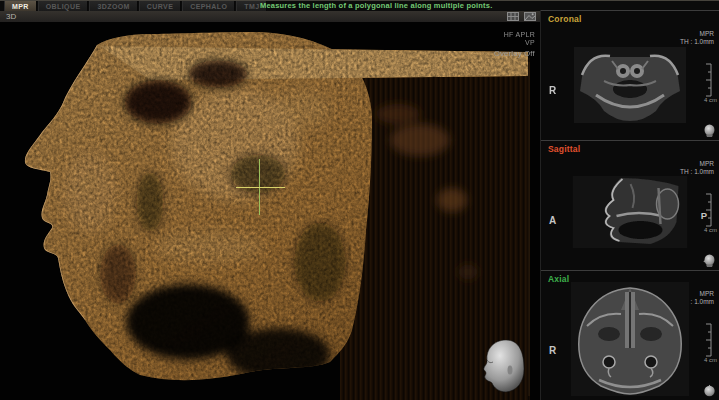 The width and height of the screenshot is (719, 400). I want to click on overlay-status-label: Overlay Off, so click(514, 54).